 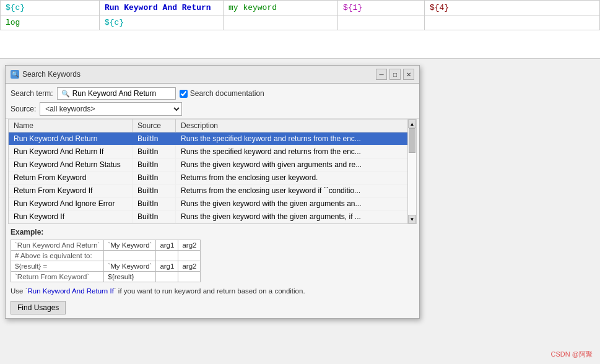 What do you see at coordinates (513, 23) in the screenshot?
I see `row2-col5` at bounding box center [513, 23].